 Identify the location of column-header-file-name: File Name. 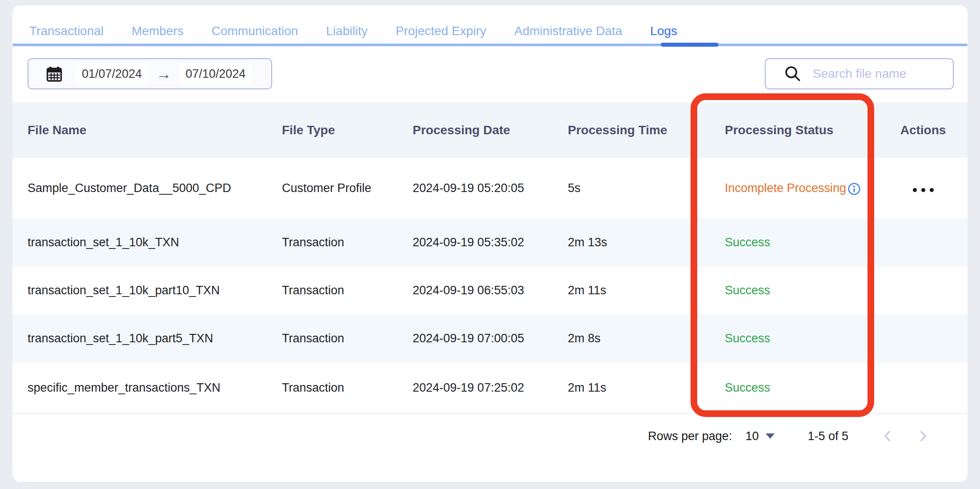
(155, 130).